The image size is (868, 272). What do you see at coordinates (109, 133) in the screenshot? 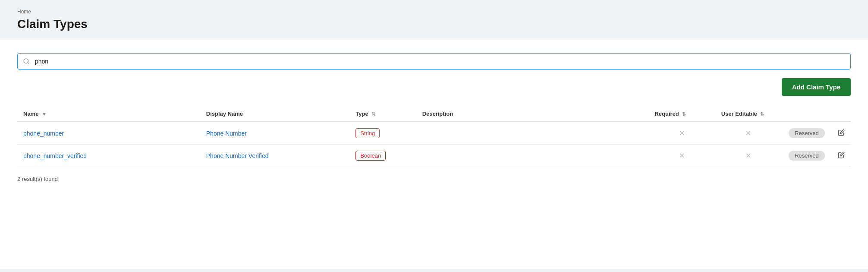
I see `cell-name: phone_number` at bounding box center [109, 133].